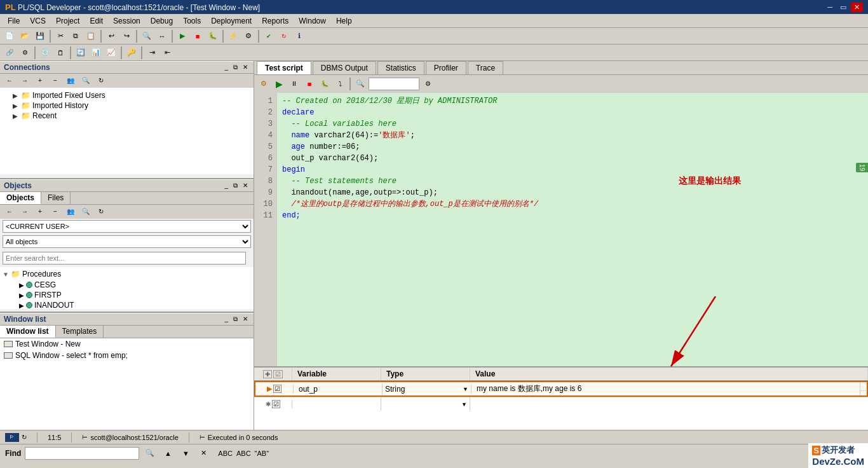 The width and height of the screenshot is (868, 468). I want to click on et-execute: ⚙, so click(264, 84).